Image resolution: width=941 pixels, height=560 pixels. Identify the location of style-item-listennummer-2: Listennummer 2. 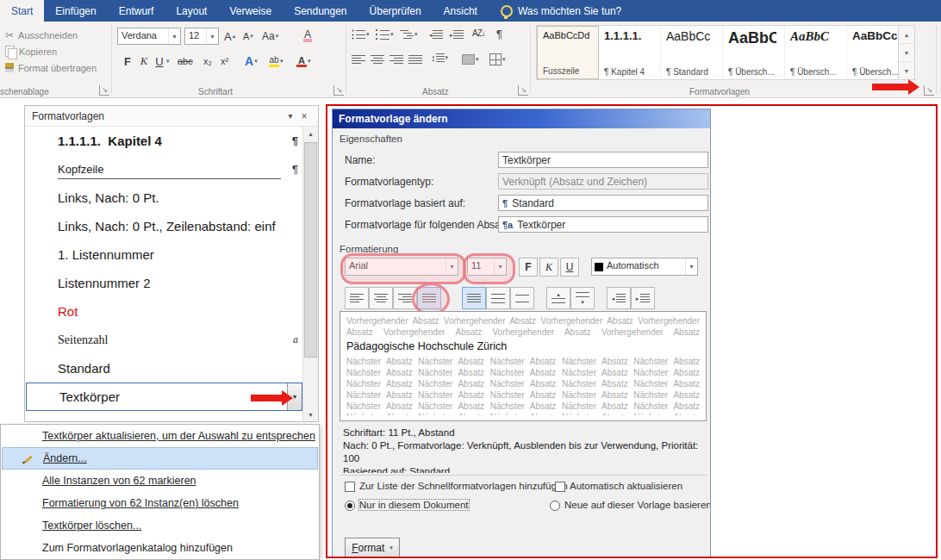
(164, 283).